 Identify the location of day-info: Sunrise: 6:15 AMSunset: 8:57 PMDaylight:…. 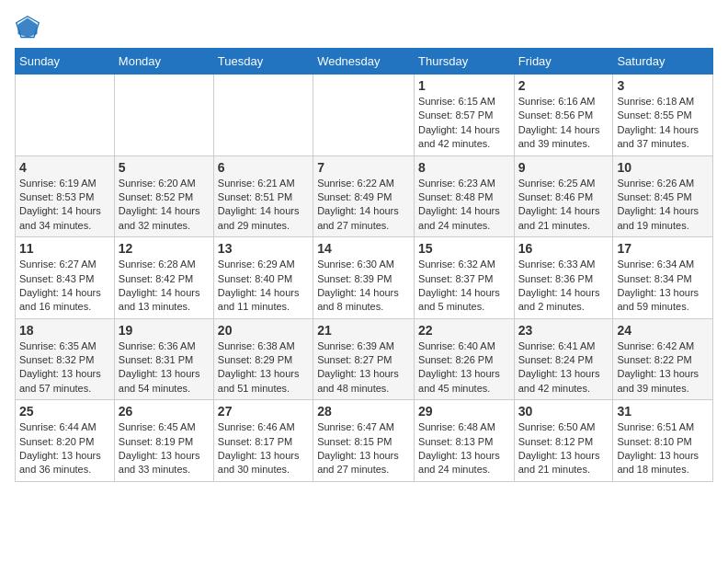
(464, 123).